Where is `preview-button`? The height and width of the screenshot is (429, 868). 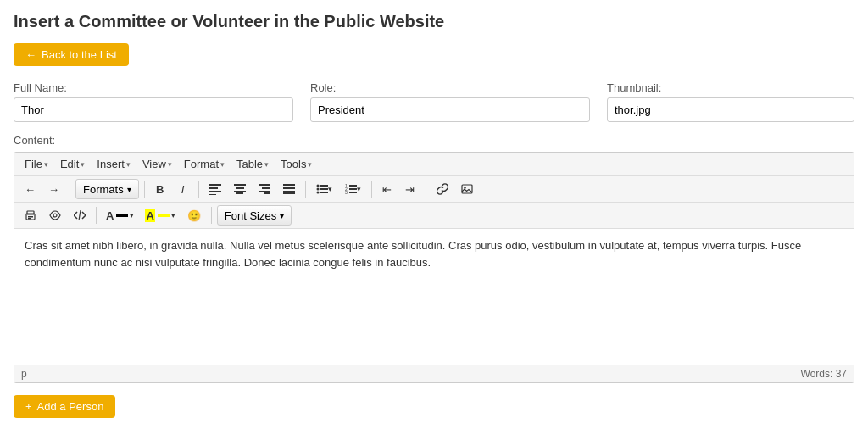
preview-button is located at coordinates (55, 215).